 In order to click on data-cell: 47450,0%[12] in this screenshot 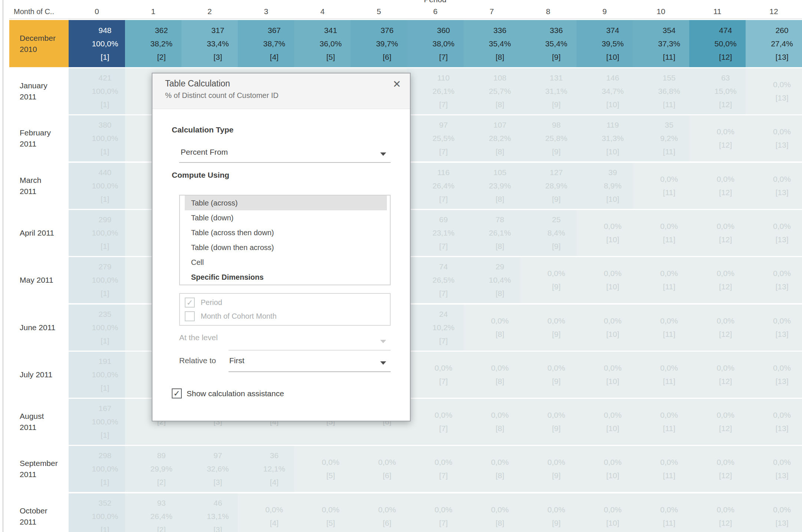, I will do `click(717, 44)`.